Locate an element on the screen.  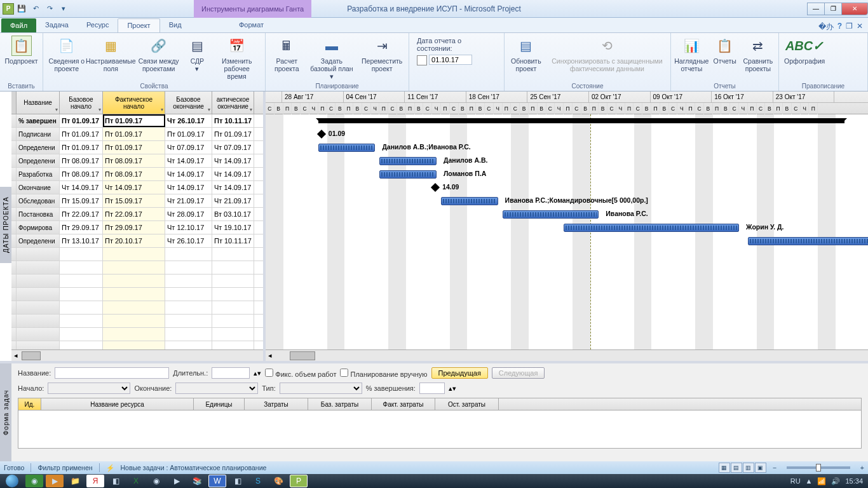
tray-lang: RU is located at coordinates (796, 481).